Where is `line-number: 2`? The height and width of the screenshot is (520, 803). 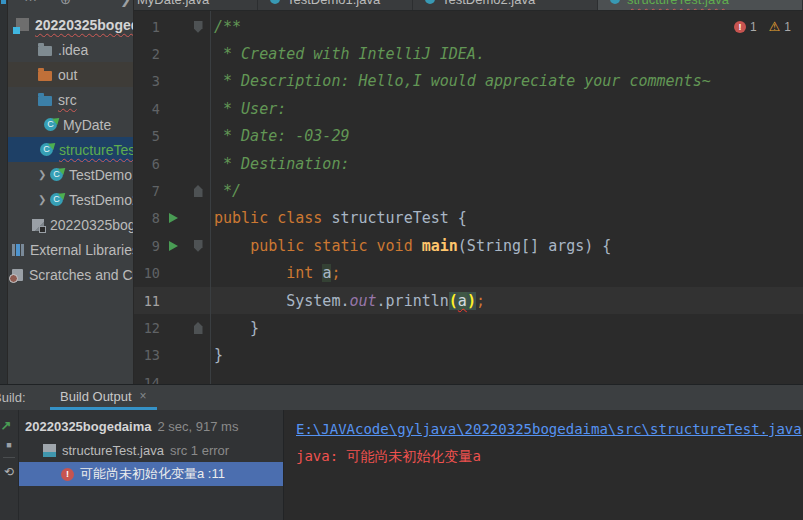
line-number: 2 is located at coordinates (147, 54).